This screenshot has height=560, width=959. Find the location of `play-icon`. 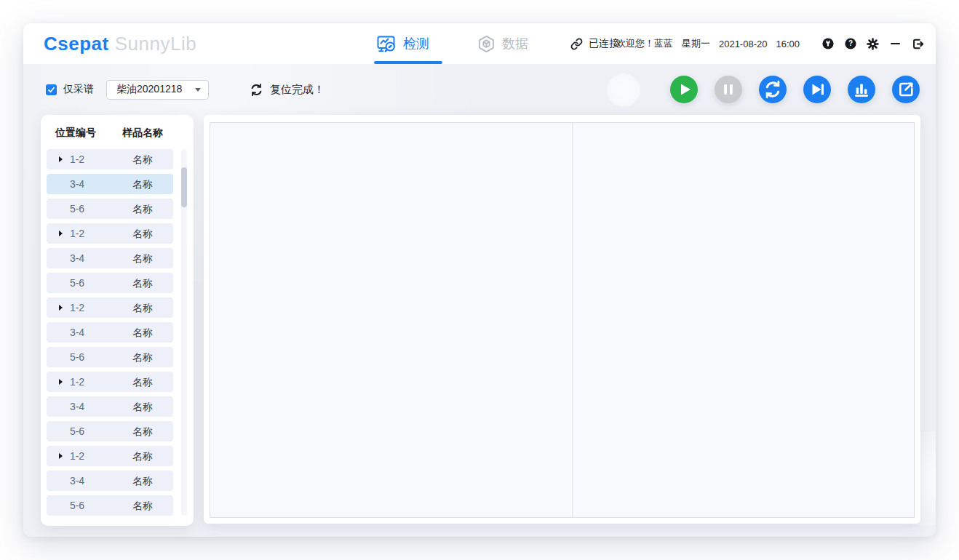

play-icon is located at coordinates (685, 90).